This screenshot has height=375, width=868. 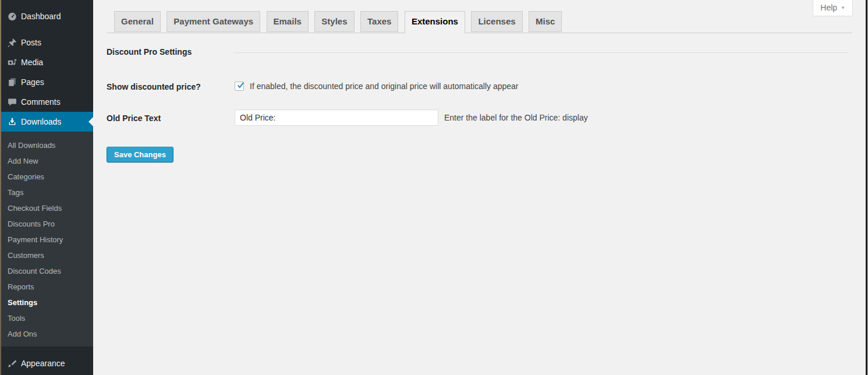 I want to click on submenu-item-customers: Customers, so click(x=47, y=255).